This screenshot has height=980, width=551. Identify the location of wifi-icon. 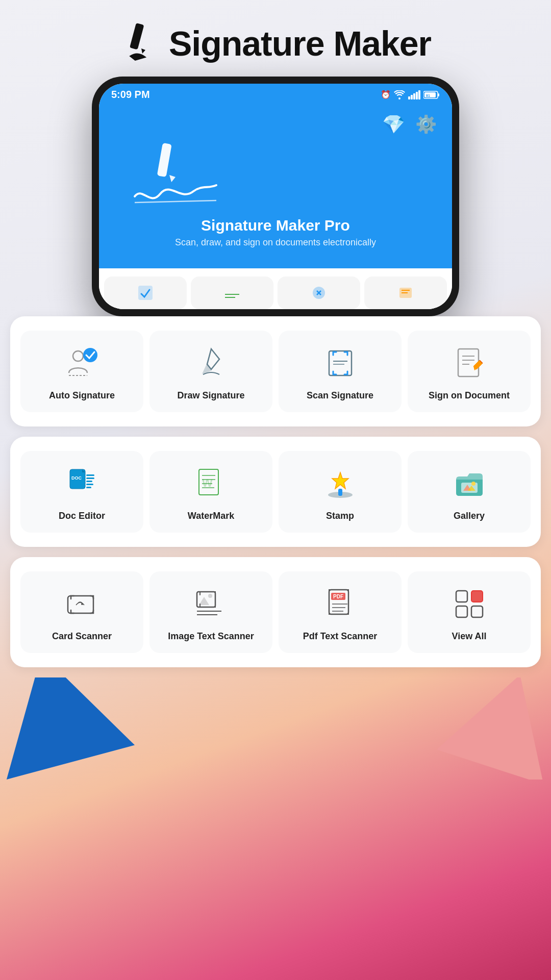
(399, 95).